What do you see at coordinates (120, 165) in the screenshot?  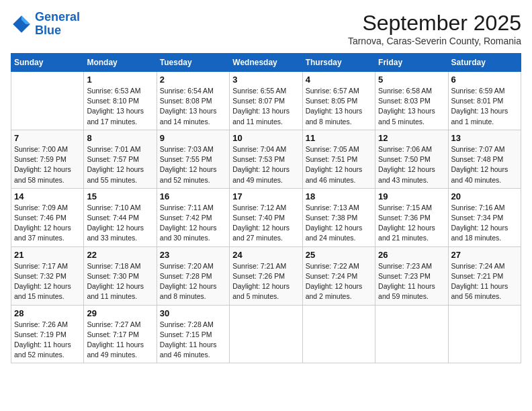 I see `day-info: Sunrise: 7:01 AMSunset: 7:57 PMDaylight:…` at bounding box center [120, 165].